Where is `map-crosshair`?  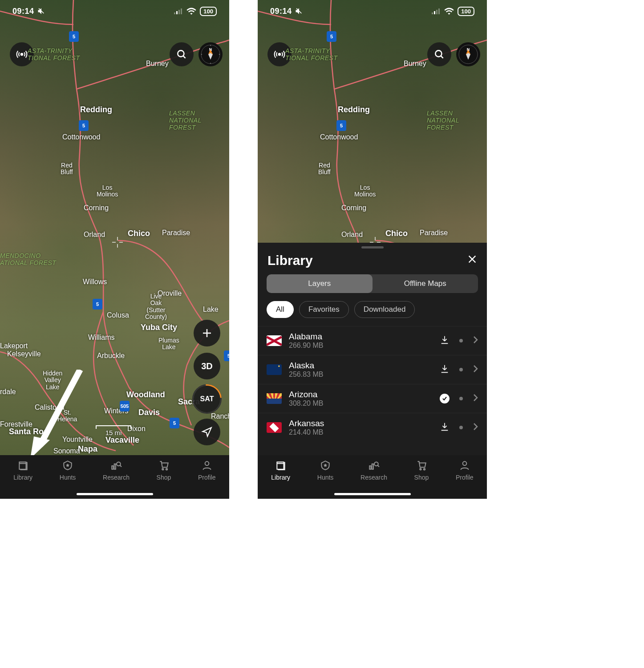 map-crosshair is located at coordinates (117, 244).